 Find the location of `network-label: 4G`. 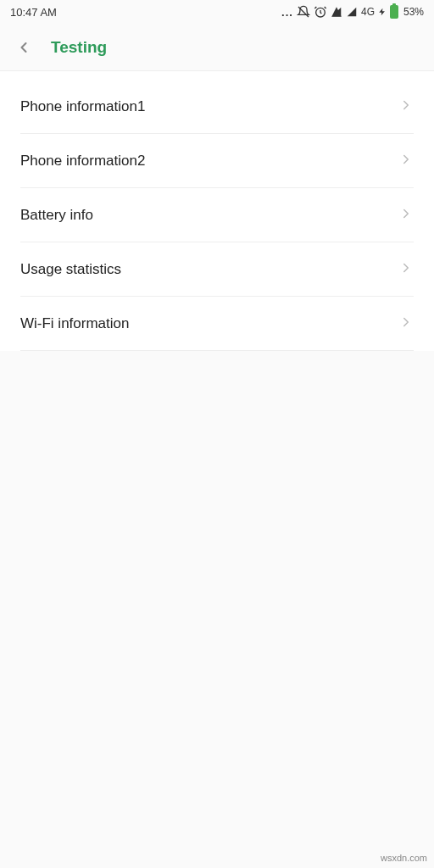

network-label: 4G is located at coordinates (368, 12).